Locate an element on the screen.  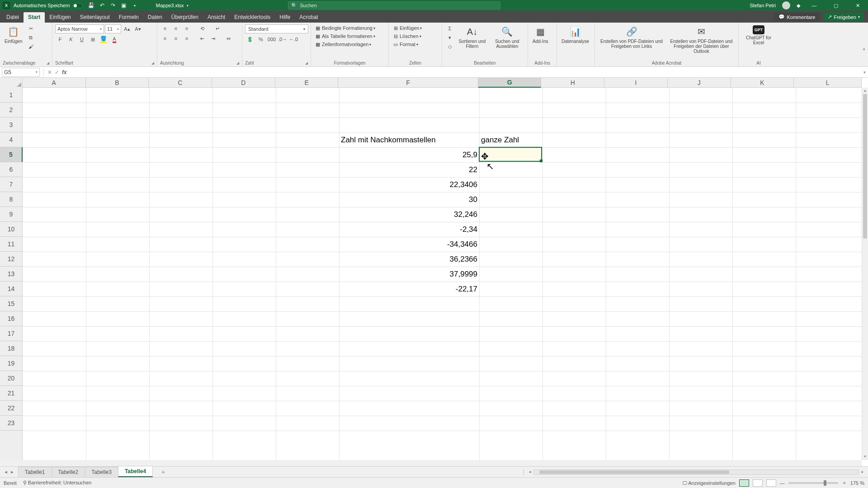
cell-F12: 36,2366 is located at coordinates (409, 259).